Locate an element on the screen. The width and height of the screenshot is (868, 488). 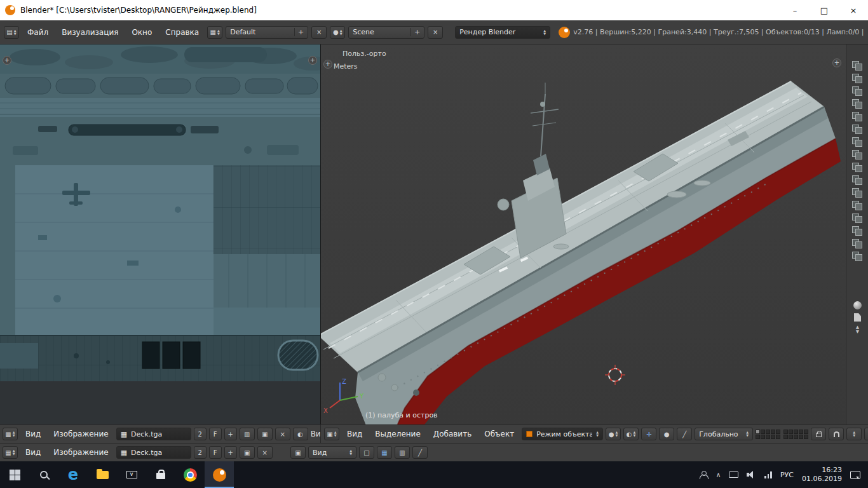
menu-file: Файл is located at coordinates (38, 32).